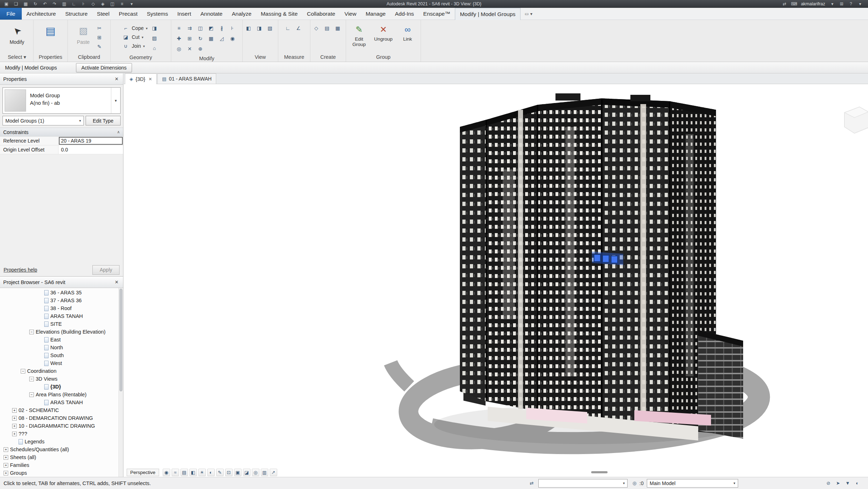 The width and height of the screenshot is (868, 489). What do you see at coordinates (785, 4) in the screenshot?
I see `communication-center-icon: ⇄` at bounding box center [785, 4].